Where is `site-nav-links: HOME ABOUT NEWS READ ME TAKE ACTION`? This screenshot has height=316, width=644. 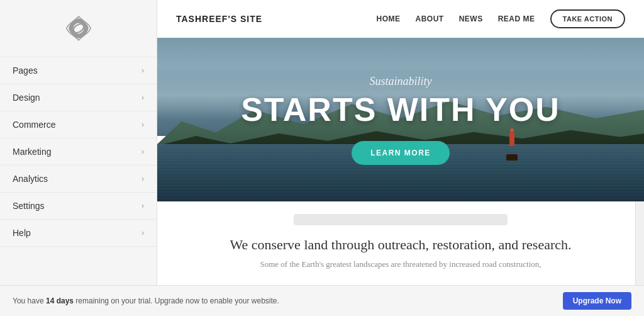 site-nav-links: HOME ABOUT NEWS READ ME TAKE ACTION is located at coordinates (501, 19).